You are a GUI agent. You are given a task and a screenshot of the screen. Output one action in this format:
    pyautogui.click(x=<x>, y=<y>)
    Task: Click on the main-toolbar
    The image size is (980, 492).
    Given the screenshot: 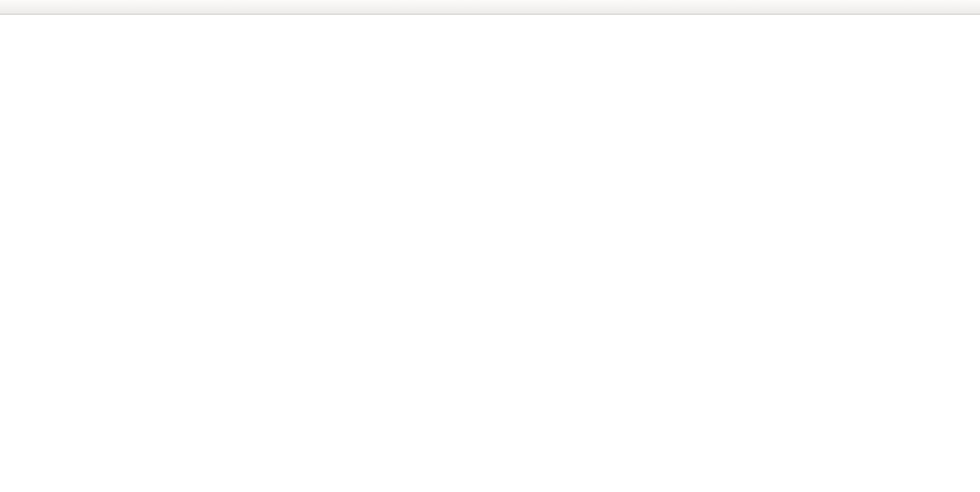 What is the action you would take?
    pyautogui.click(x=490, y=7)
    